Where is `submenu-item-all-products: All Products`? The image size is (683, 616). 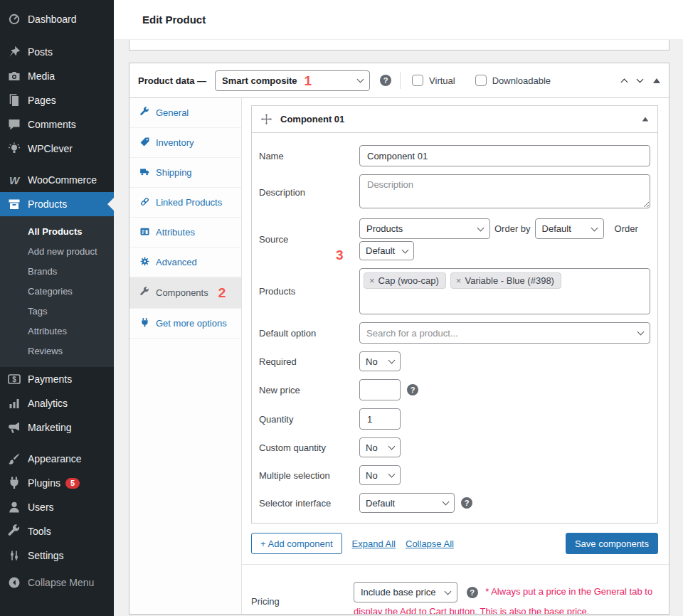 submenu-item-all-products: All Products is located at coordinates (57, 232).